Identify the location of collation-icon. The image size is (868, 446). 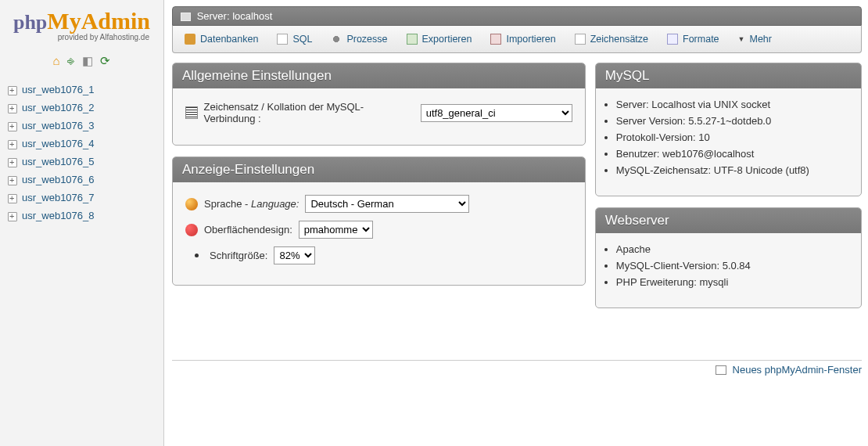
(192, 113).